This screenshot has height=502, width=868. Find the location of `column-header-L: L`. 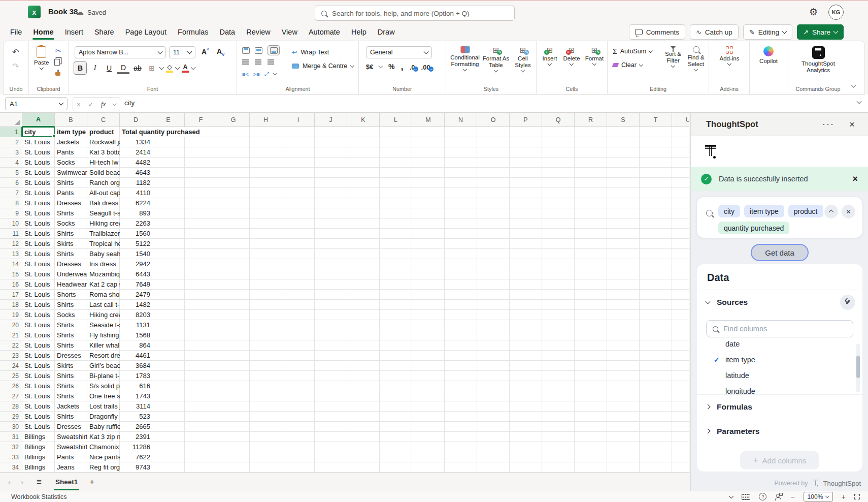

column-header-L: L is located at coordinates (396, 120).